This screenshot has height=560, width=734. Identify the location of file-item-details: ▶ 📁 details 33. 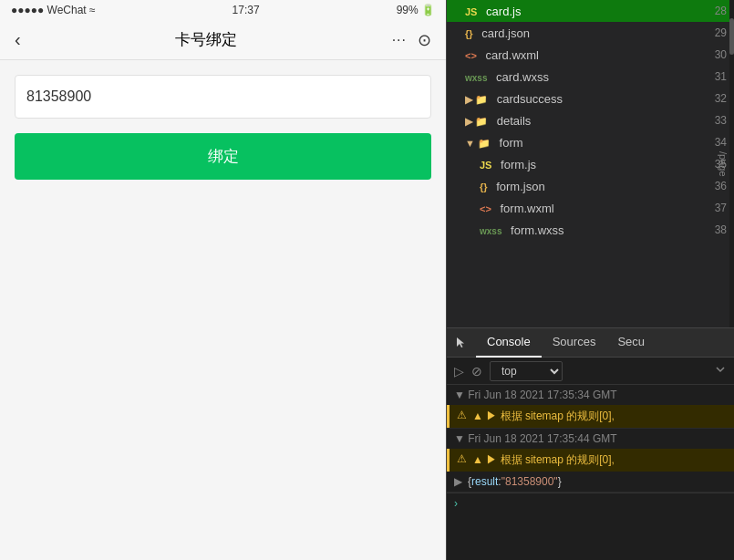
(591, 120).